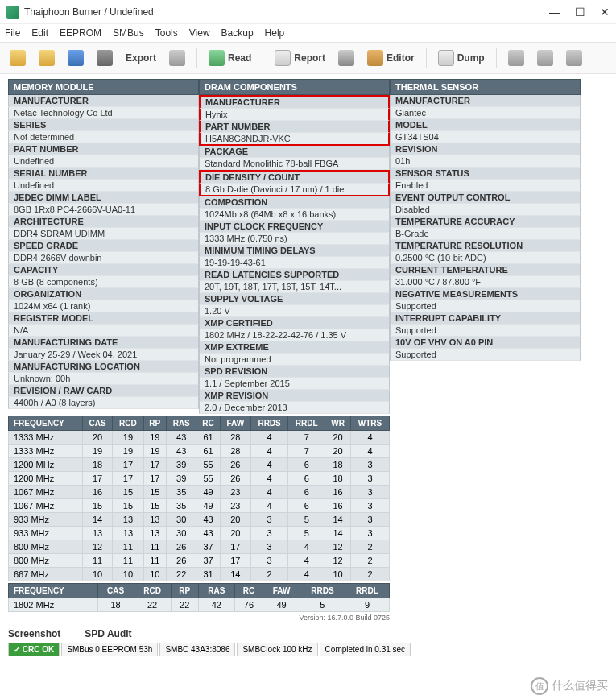 The height and width of the screenshot is (699, 616). What do you see at coordinates (46, 560) in the screenshot?
I see `table-cell: 800 MHz` at bounding box center [46, 560].